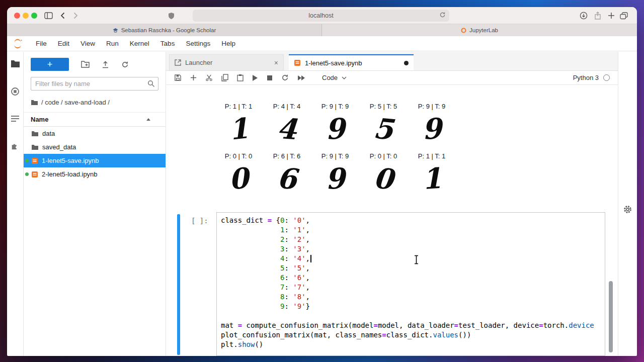 The height and width of the screenshot is (362, 644). What do you see at coordinates (240, 77) in the screenshot?
I see `paste-button` at bounding box center [240, 77].